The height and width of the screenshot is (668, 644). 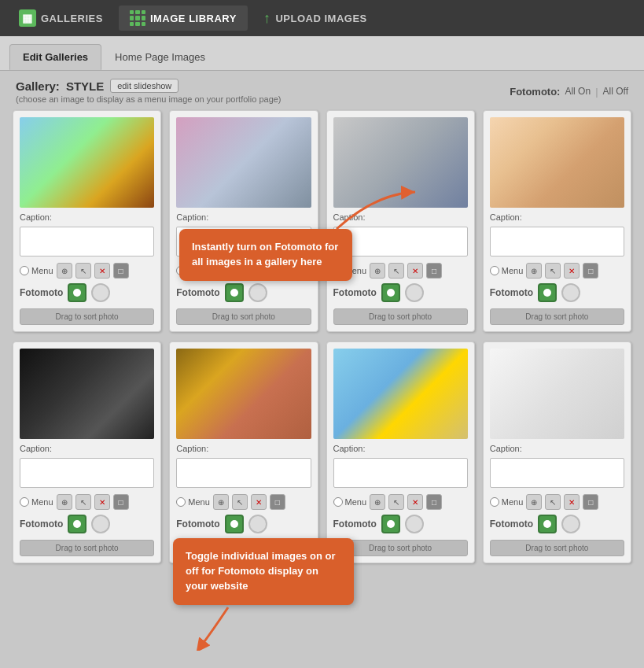 I want to click on confirm-btn-5: □, so click(x=121, y=502).